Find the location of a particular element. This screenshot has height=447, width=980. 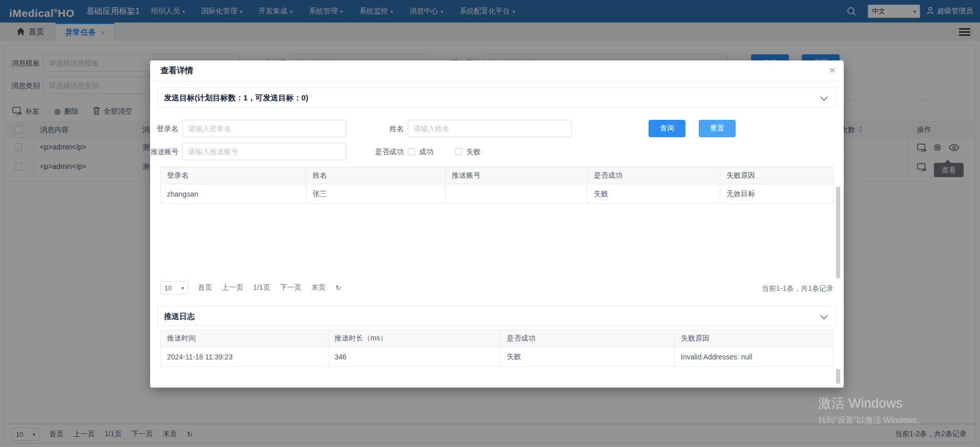

login-input is located at coordinates (264, 129).